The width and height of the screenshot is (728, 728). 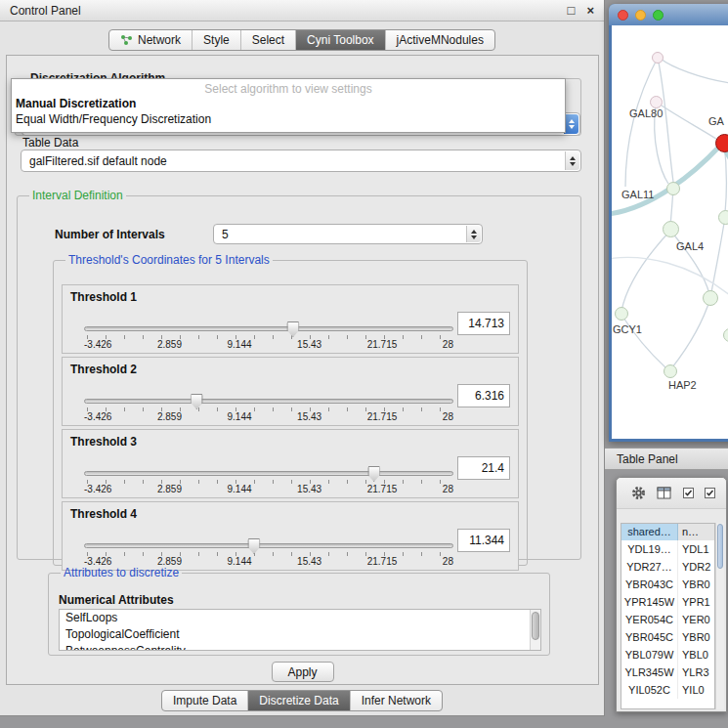 I want to click on minimize-traffic-light, so click(x=641, y=16).